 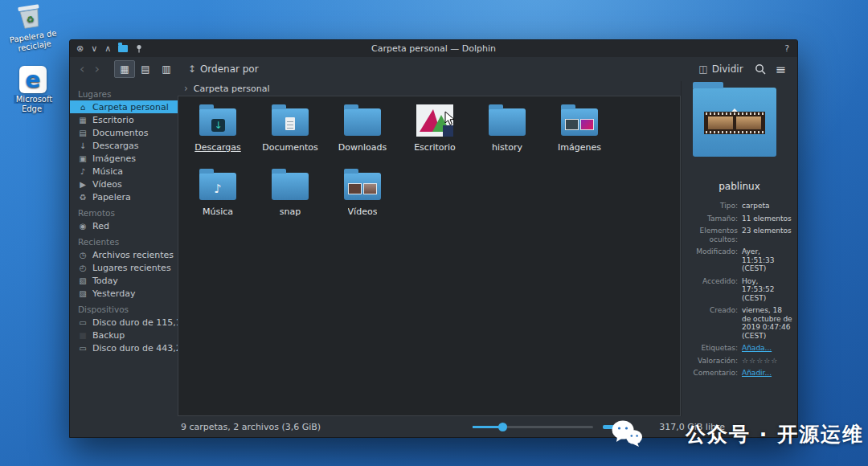 What do you see at coordinates (124, 322) in the screenshot?
I see `sidebar-item-disk-115: ▭ Disco duro de 115,1 GiB` at bounding box center [124, 322].